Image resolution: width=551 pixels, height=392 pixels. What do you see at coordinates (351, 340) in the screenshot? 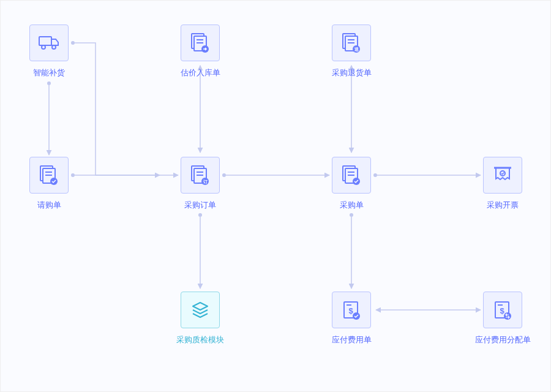
I see `node-label: 应付费用单` at bounding box center [351, 340].